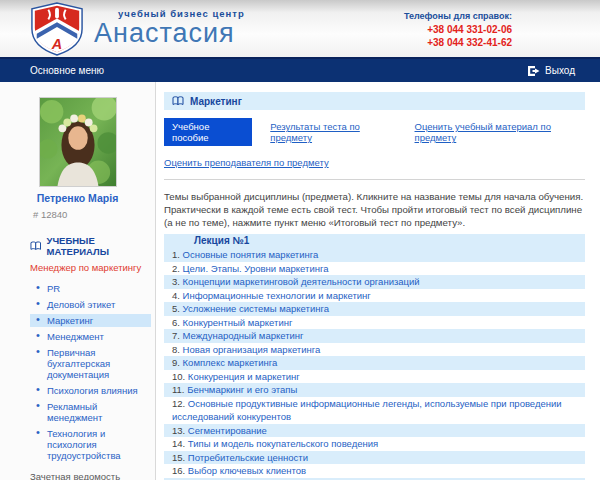  I want to click on sidebar-course-link: Маркетинг, so click(90, 320).